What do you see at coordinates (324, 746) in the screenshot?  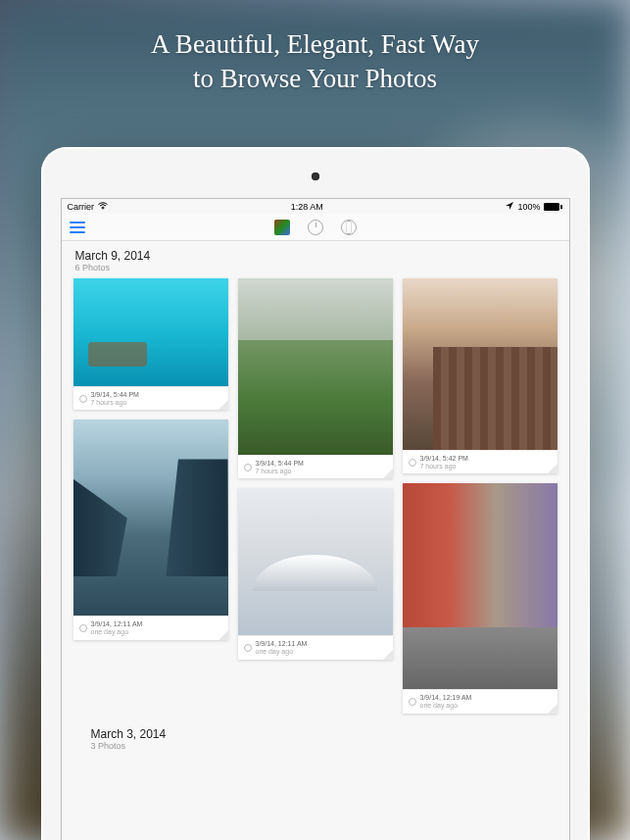 I see `section-count: 3 Photos` at bounding box center [324, 746].